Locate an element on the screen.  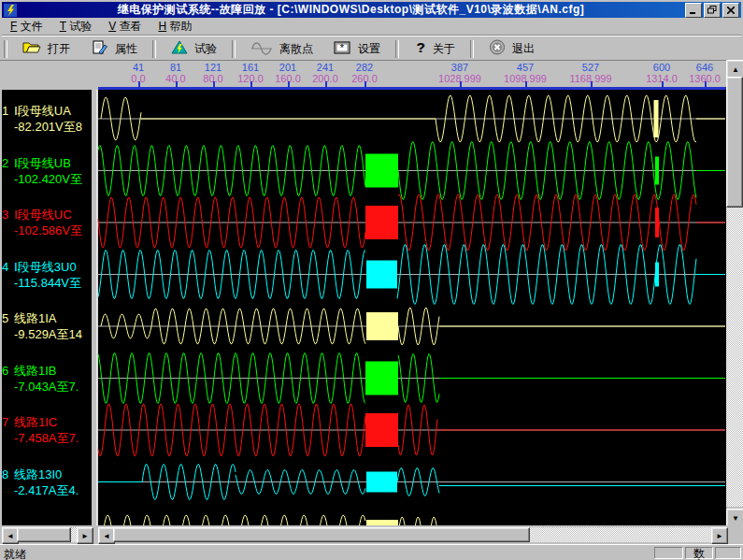
test-button: 试验 is located at coordinates (194, 49).